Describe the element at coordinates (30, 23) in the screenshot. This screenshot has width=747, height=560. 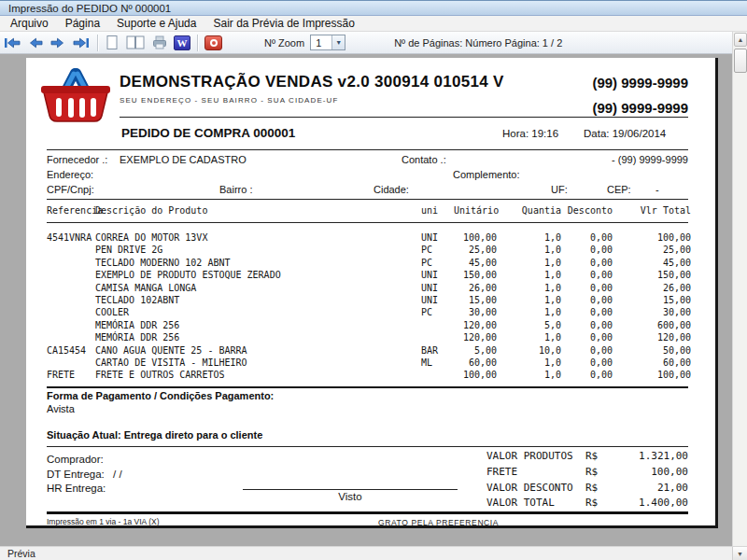
I see `menu-arquivo: Arquivo` at that location.